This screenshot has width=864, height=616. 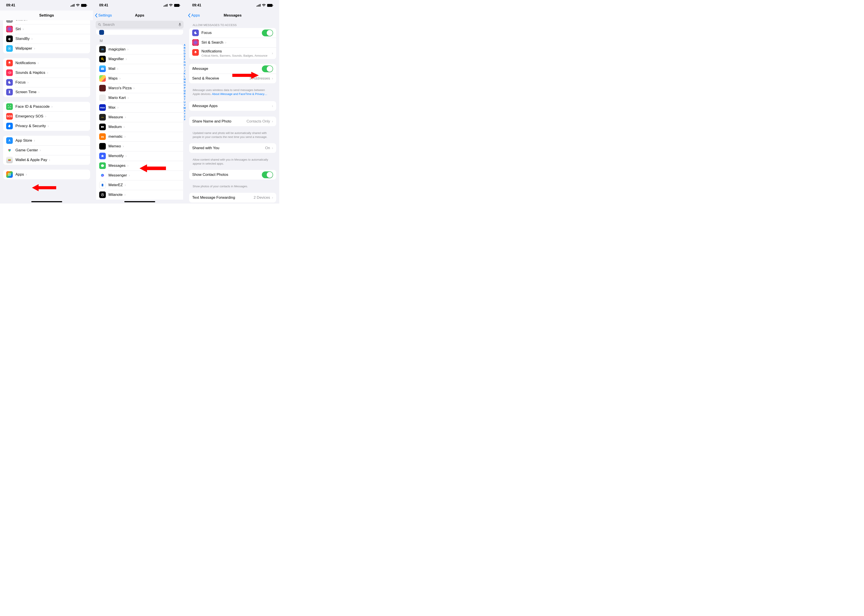 What do you see at coordinates (140, 137) in the screenshot?
I see `row-app-mematic: m mematic ›` at bounding box center [140, 137].